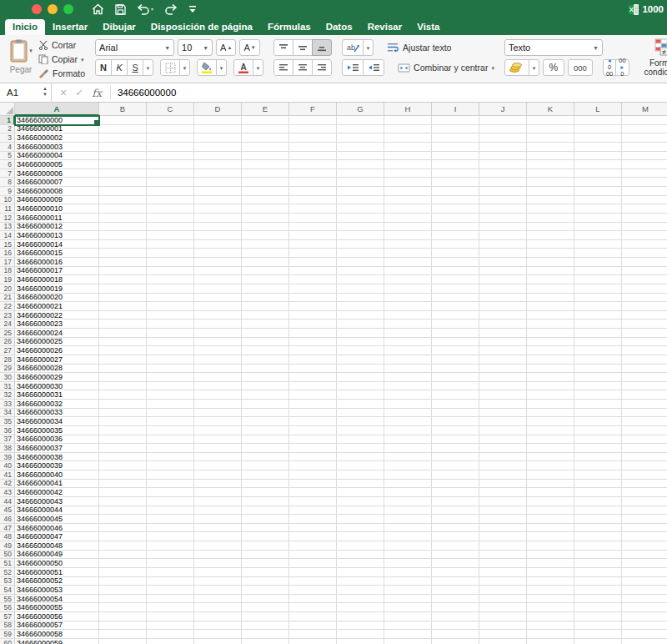 The image size is (667, 644). I want to click on cell-D41, so click(218, 475).